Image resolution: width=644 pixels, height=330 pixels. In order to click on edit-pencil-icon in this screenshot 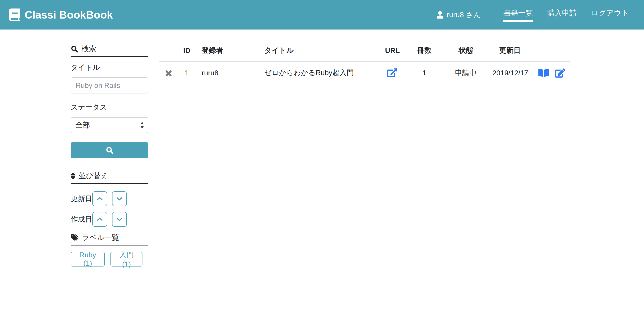, I will do `click(560, 73)`.